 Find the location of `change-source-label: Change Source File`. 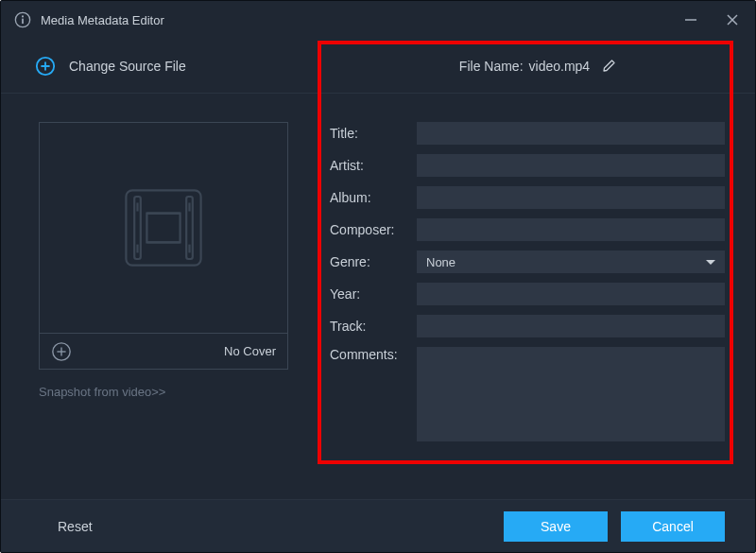

change-source-label: Change Source File is located at coordinates (128, 66).